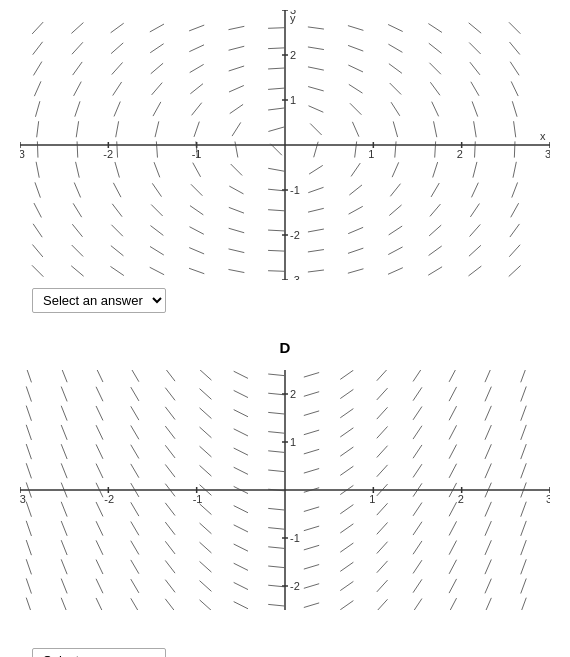  I want to click on top-select-wrapper: Select an answer A B C D, so click(285, 300).